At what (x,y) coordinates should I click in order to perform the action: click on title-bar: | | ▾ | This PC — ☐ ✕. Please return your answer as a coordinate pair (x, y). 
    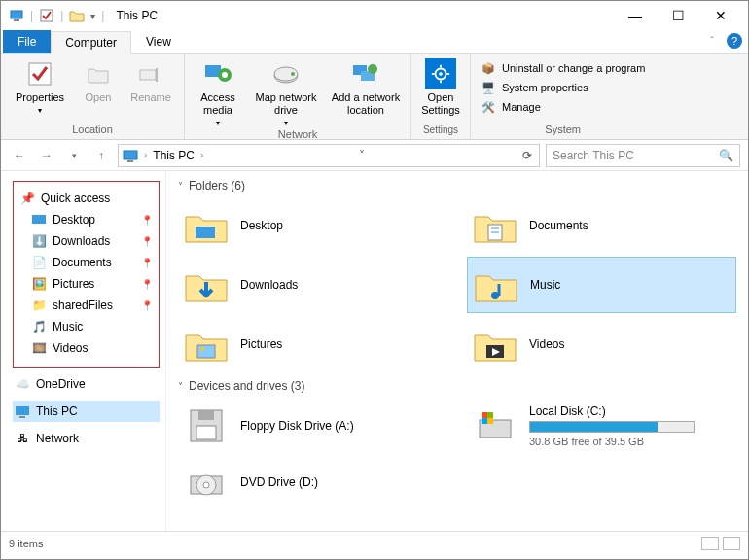
    Looking at the image, I should click on (374, 16).